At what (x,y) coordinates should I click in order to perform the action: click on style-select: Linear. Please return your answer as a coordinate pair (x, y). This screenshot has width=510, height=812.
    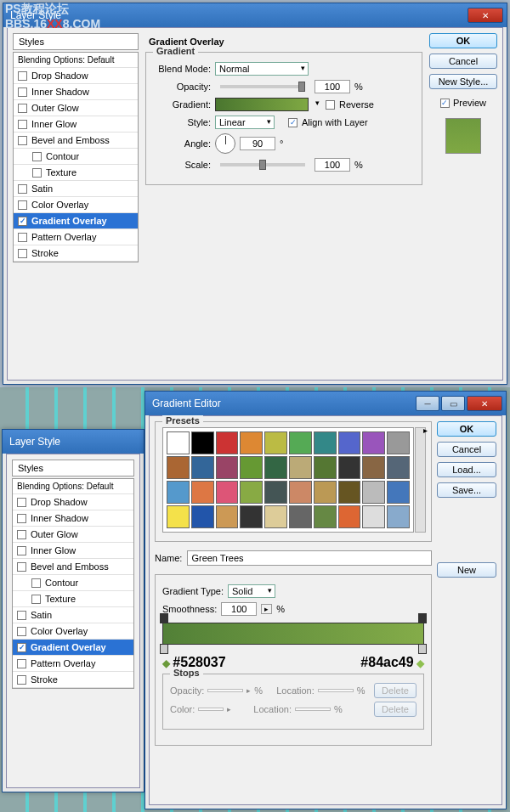
    Looking at the image, I should click on (245, 122).